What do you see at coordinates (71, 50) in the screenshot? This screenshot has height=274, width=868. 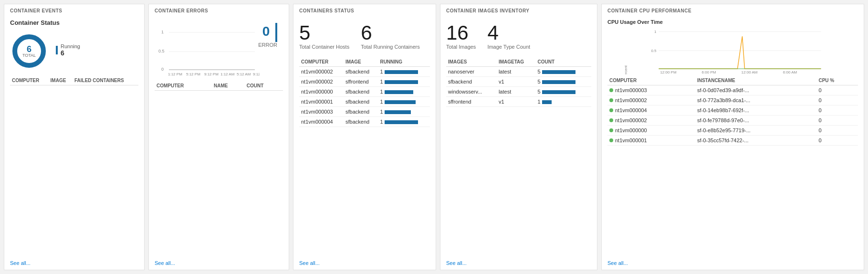 I see `legend-running-info: Running 6` at bounding box center [71, 50].